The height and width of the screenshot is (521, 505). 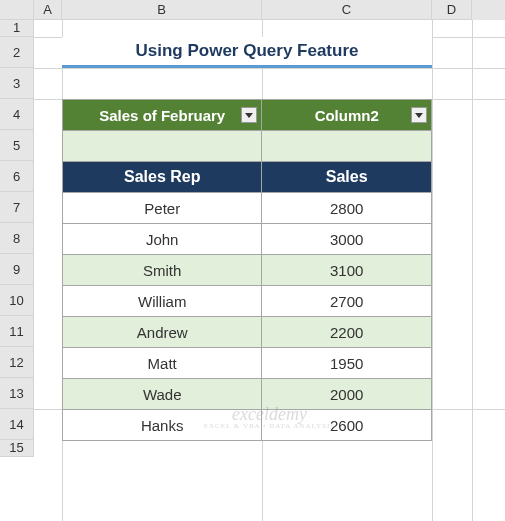 What do you see at coordinates (17, 448) in the screenshot?
I see `row-header-15: 15` at bounding box center [17, 448].